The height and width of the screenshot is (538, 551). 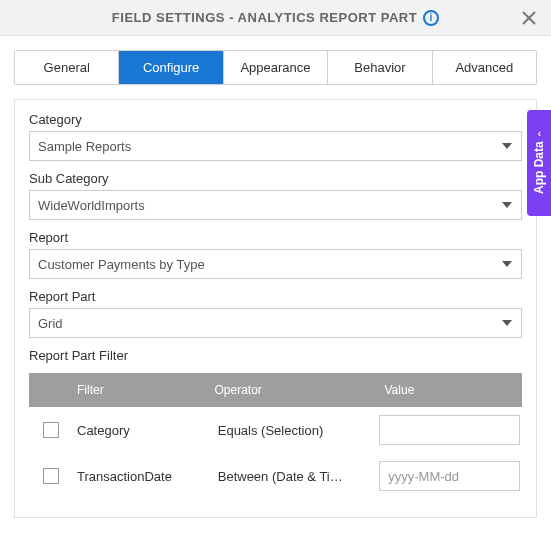 I want to click on tab-behavior: Behavior, so click(x=380, y=68).